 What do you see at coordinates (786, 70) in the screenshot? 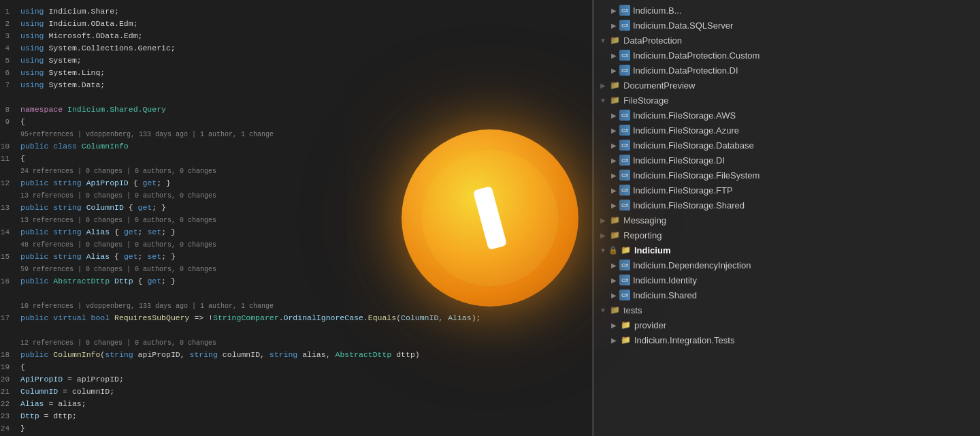
I see `tree-item-indicium-dataprotection-di: C#Indicium.DataProtection.DI` at bounding box center [786, 70].